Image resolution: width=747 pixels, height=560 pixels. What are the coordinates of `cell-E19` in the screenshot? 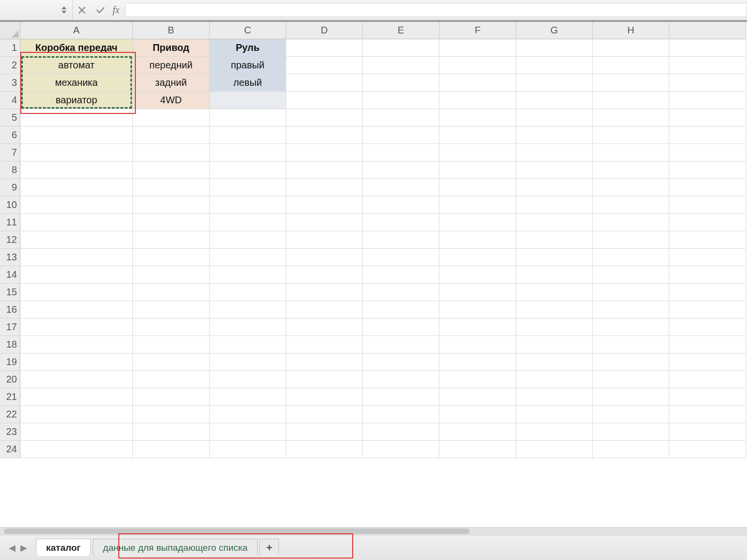 It's located at (401, 362).